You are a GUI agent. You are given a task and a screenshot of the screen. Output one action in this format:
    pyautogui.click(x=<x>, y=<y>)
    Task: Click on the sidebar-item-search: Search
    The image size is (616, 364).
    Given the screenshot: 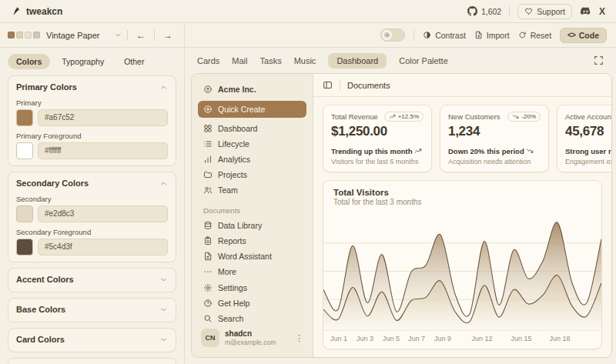 What is the action you would take?
    pyautogui.click(x=253, y=319)
    